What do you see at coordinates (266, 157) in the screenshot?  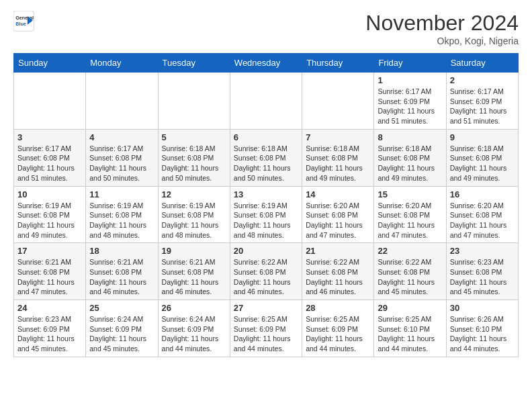 I see `calendar-cell: 6Sunrise: 6:18 AMSunset: 6:08 PMDaylight…` at bounding box center [266, 157].